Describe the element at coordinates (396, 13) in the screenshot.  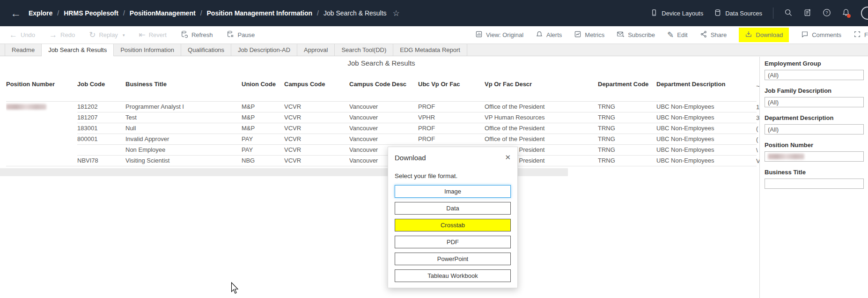
I see `favorite-star-icon: ☆` at that location.